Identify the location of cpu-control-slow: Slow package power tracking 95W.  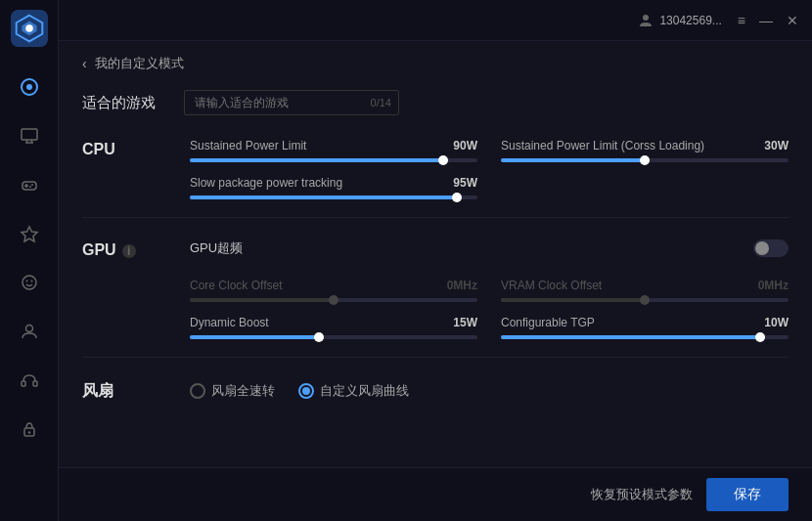
(334, 188).